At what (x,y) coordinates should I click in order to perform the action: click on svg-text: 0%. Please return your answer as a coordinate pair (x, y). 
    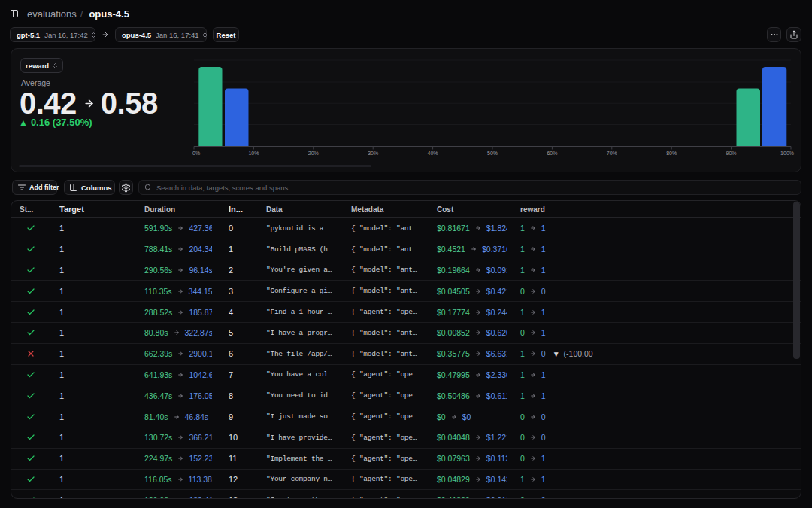
    Looking at the image, I should click on (196, 154).